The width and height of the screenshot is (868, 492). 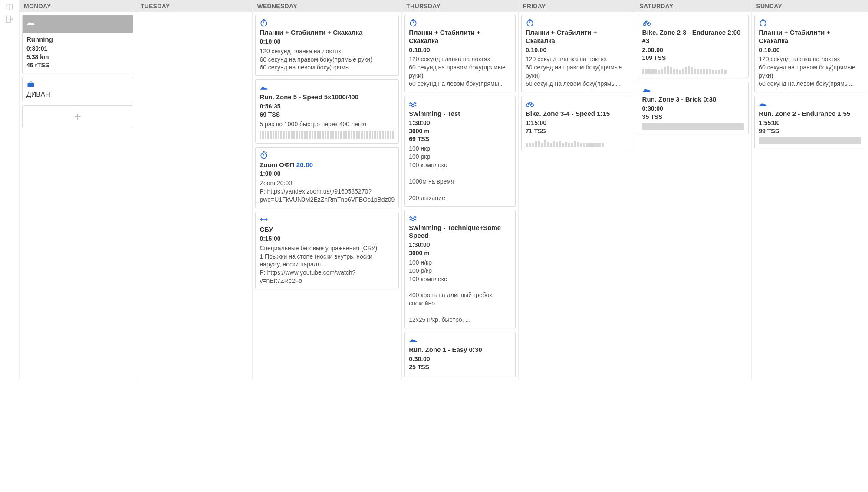 What do you see at coordinates (694, 108) in the screenshot?
I see `workout-metric: 0:30:00` at bounding box center [694, 108].